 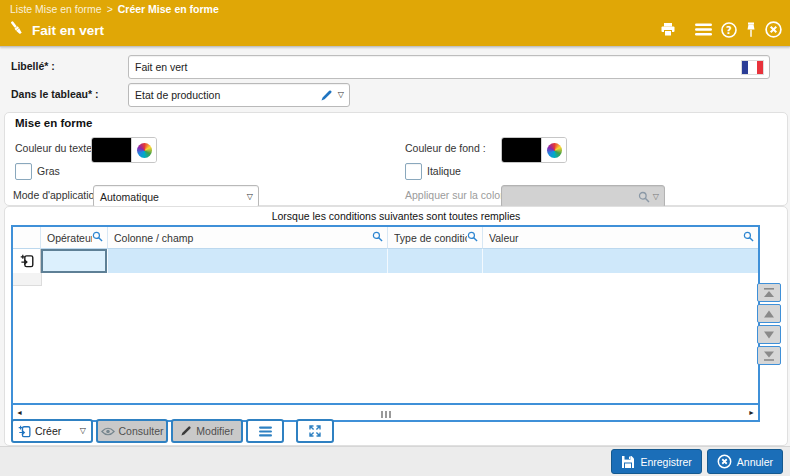 What do you see at coordinates (724, 462) in the screenshot?
I see `cancel-circle-icon` at bounding box center [724, 462].